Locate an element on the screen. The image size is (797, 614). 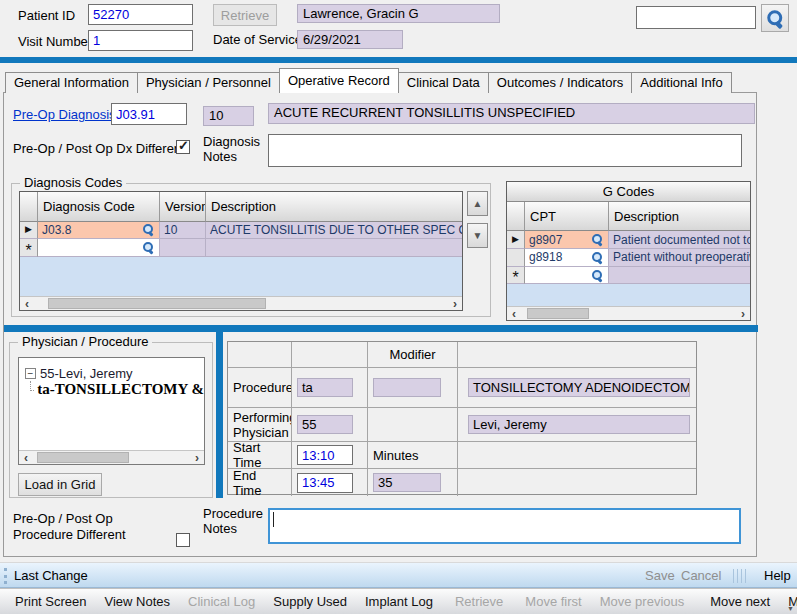
version-cell: 10 is located at coordinates (183, 231).